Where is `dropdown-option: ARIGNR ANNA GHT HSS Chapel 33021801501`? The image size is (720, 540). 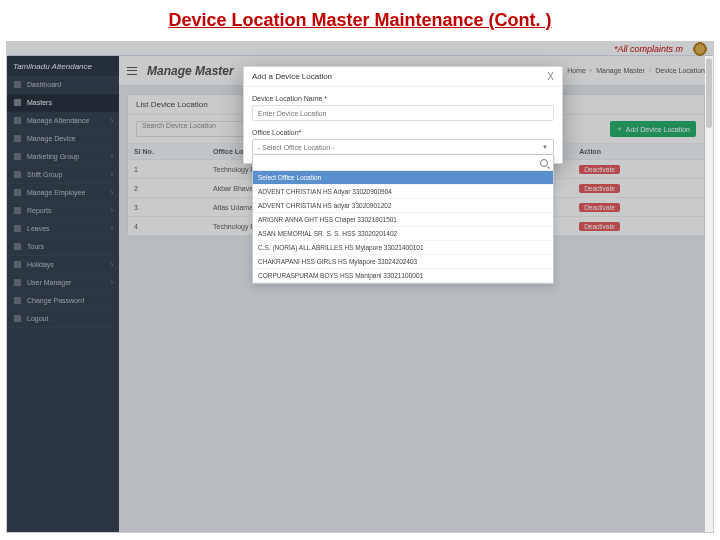 dropdown-option: ARIGNR ANNA GHT HSS Chapel 33021801501 is located at coordinates (403, 220).